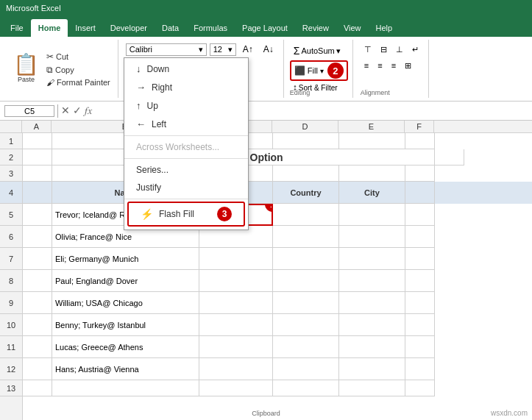 The image size is (532, 420). I want to click on menu-item-down: ↓ Down, so click(186, 69).